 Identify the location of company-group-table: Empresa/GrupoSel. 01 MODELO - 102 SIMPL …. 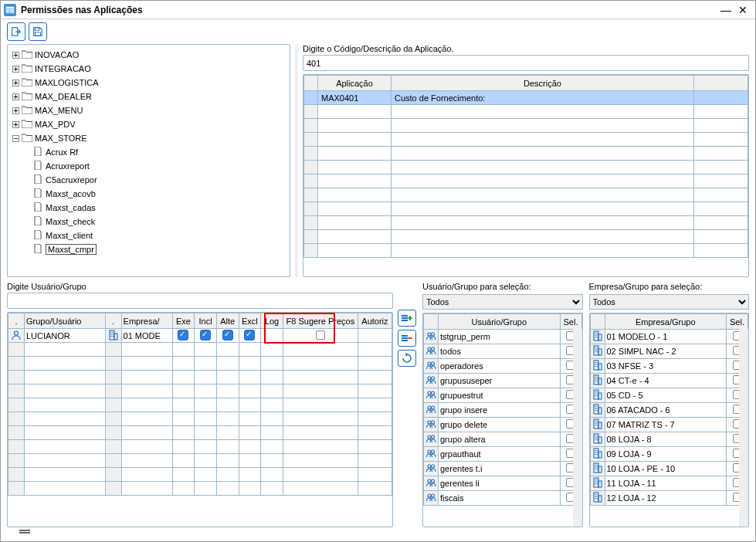
(670, 420).